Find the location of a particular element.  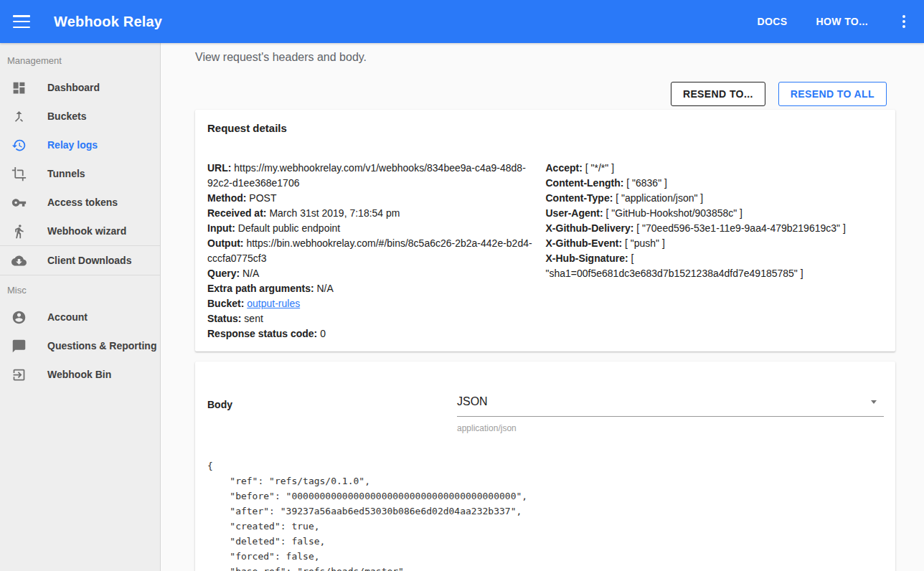

history-icon is located at coordinates (19, 145).